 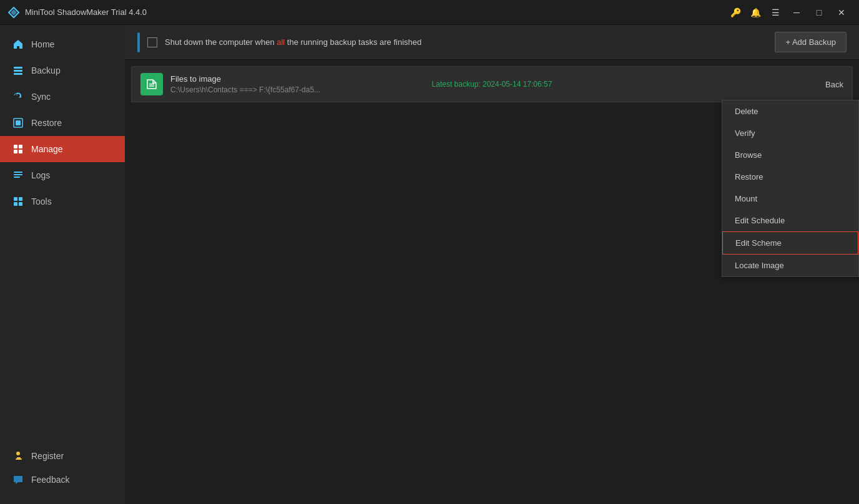 I want to click on manage-icon, so click(x=18, y=149).